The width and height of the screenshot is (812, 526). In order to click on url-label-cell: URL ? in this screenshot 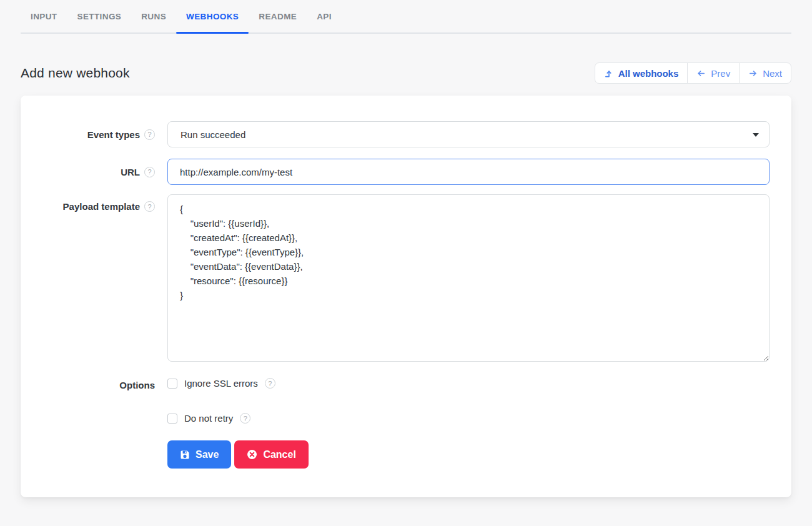, I will do `click(94, 172)`.